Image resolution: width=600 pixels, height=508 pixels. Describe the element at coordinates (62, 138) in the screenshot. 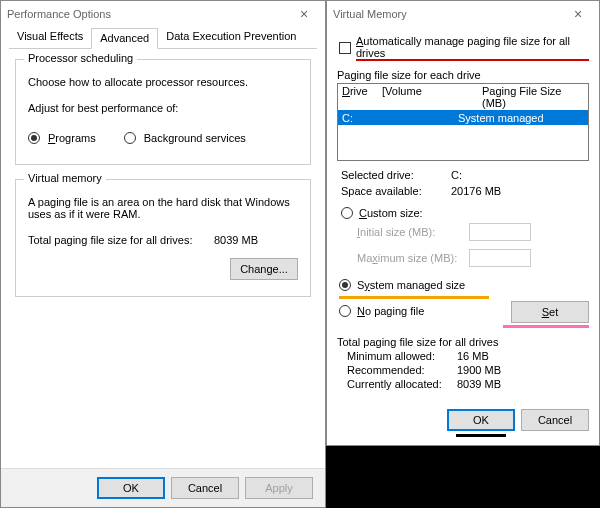

I see `radio-programs: Programs` at that location.